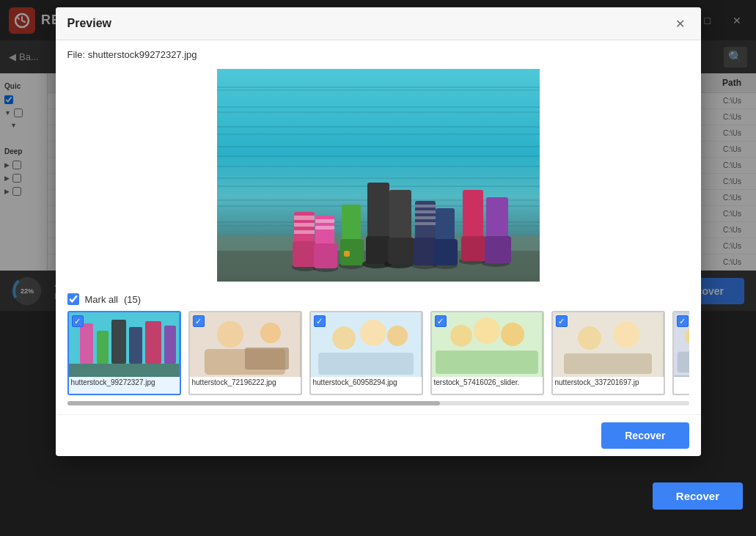 This screenshot has height=536, width=756. Describe the element at coordinates (367, 353) in the screenshot. I see `thumbnail-3: ✓ hutterstock_60958294.jpg` at that location.